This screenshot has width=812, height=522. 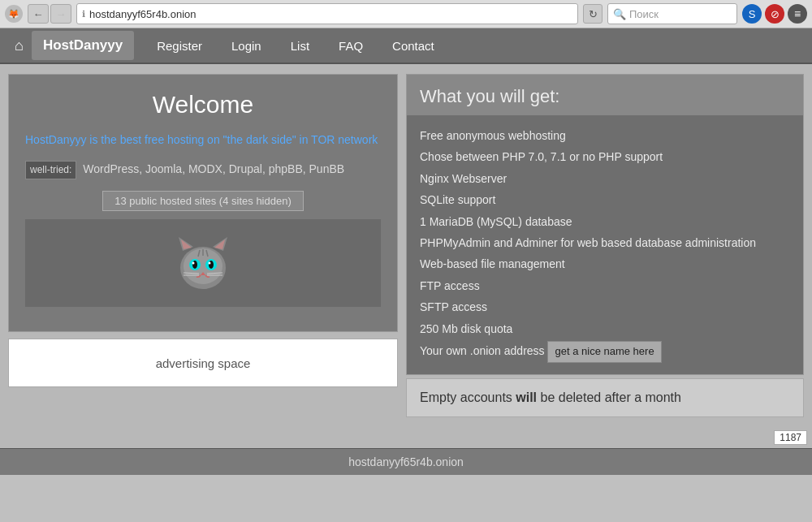 What do you see at coordinates (351, 45) in the screenshot?
I see `nav-faq: FAQ` at bounding box center [351, 45].